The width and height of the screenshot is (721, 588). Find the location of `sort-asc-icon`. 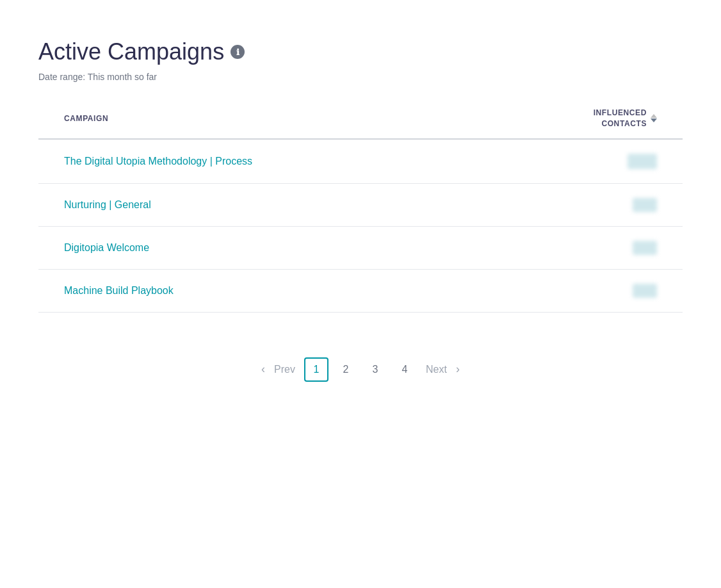

sort-asc-icon is located at coordinates (654, 116).